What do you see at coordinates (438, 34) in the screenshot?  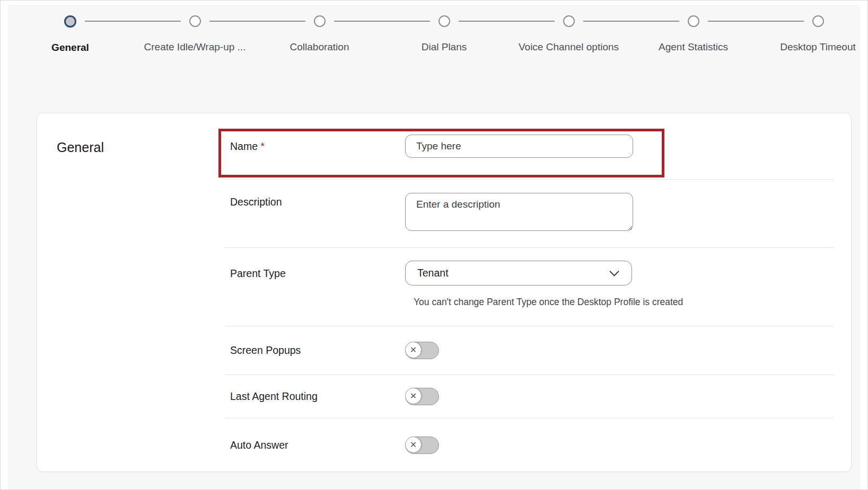 I see `wizard-stepper: General Create Idle/Wrap-up ... Collabor…` at bounding box center [438, 34].